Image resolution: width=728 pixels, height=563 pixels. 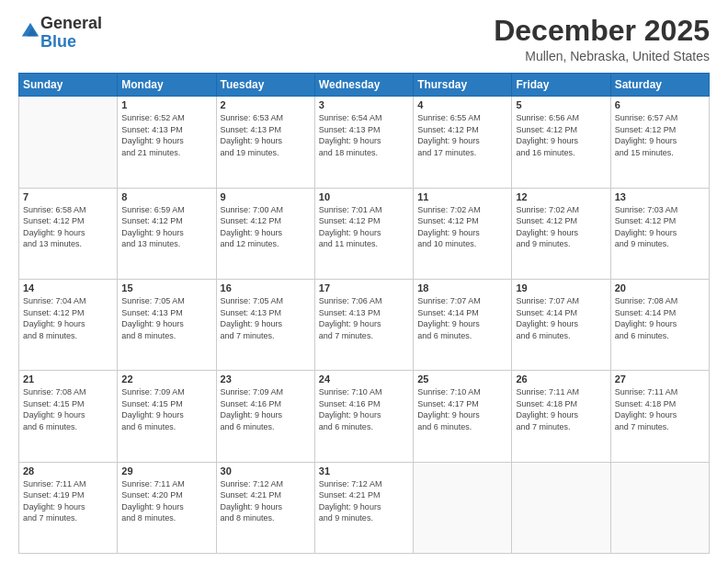 I want to click on calendar-cell: 3Sunrise: 6:54 AM Sunset: 4:13 PM Daylig…, so click(x=364, y=142).